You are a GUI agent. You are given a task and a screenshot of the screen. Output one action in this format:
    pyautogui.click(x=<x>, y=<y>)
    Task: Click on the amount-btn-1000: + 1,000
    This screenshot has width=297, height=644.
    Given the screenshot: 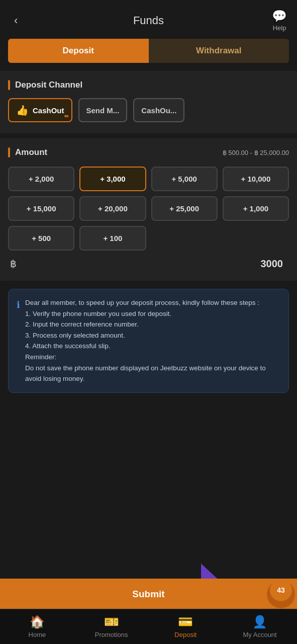 What is the action you would take?
    pyautogui.click(x=256, y=208)
    